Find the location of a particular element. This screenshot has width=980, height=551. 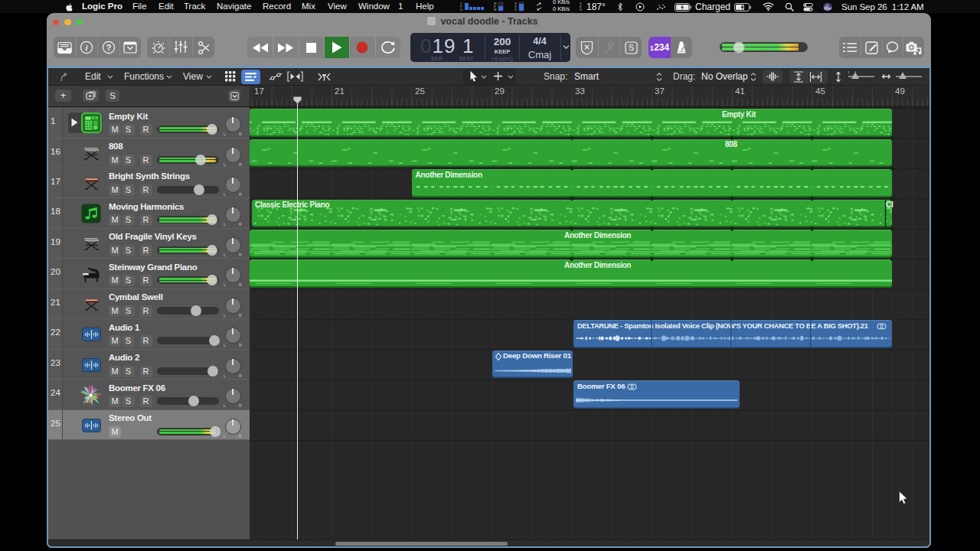

svg-text: i is located at coordinates (87, 47).